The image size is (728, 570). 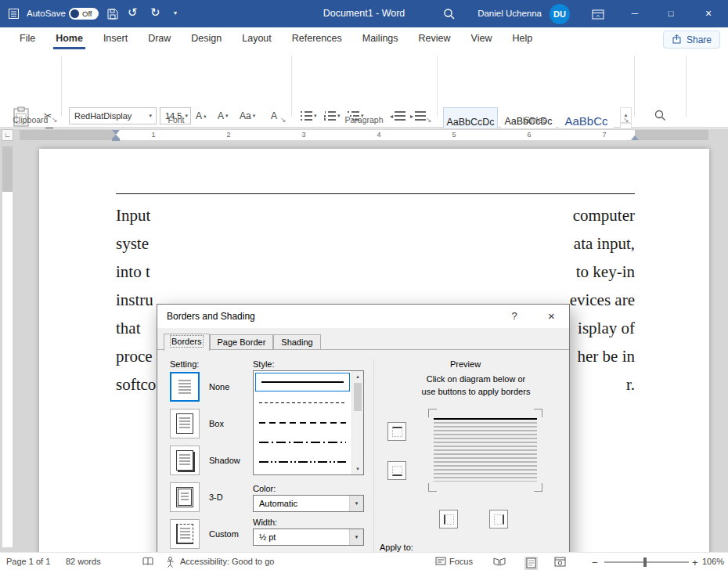 I want to click on document-line: systeata input,, so click(x=376, y=244).